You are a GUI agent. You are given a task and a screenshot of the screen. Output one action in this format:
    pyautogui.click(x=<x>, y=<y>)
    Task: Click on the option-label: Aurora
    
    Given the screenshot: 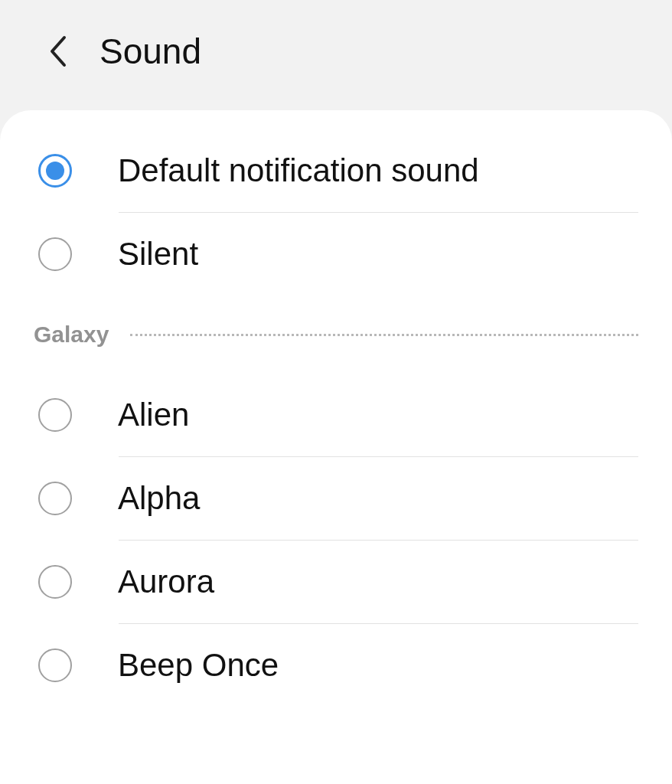 What is the action you would take?
    pyautogui.click(x=166, y=582)
    